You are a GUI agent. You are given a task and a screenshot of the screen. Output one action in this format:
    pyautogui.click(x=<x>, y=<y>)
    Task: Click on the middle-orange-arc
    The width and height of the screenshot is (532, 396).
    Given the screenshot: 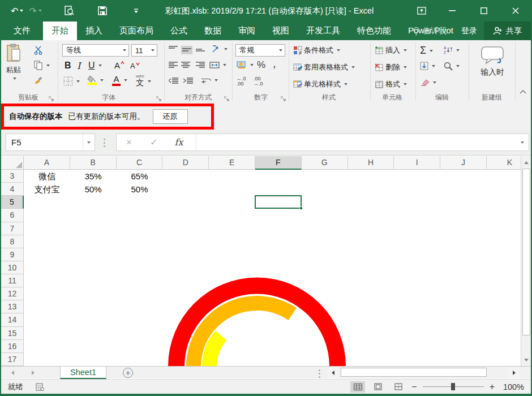 What is the action you would take?
    pyautogui.click(x=241, y=331)
    